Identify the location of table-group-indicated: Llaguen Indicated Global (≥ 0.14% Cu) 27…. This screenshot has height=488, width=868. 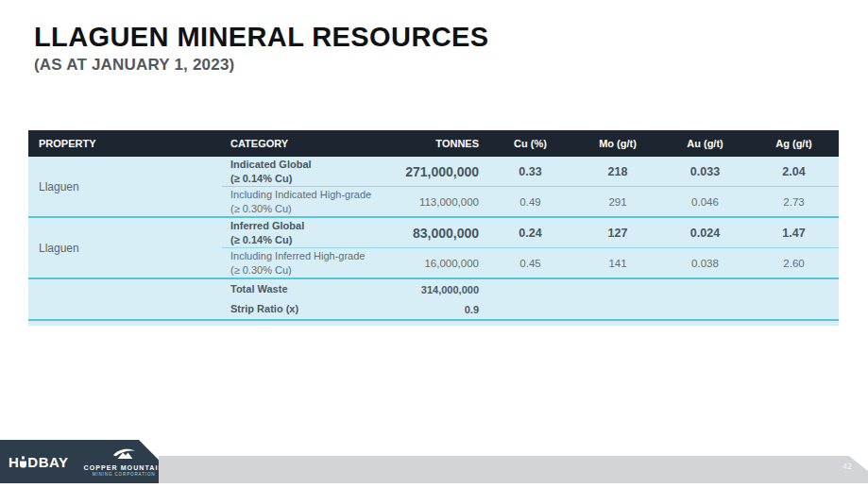
(434, 187).